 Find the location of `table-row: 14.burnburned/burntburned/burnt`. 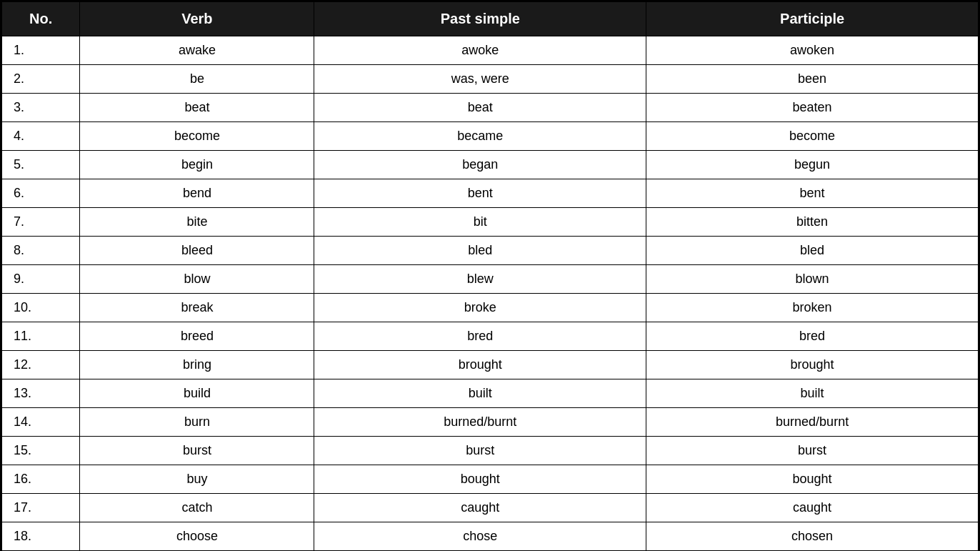

table-row: 14.burnburned/burntburned/burnt is located at coordinates (490, 422).